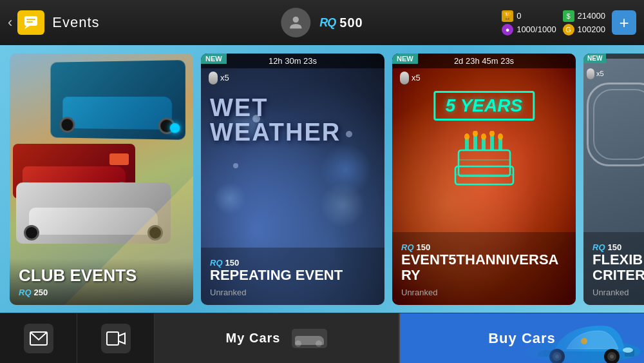  What do you see at coordinates (584, 30) in the screenshot?
I see `stat-gold: G 100200` at bounding box center [584, 30].